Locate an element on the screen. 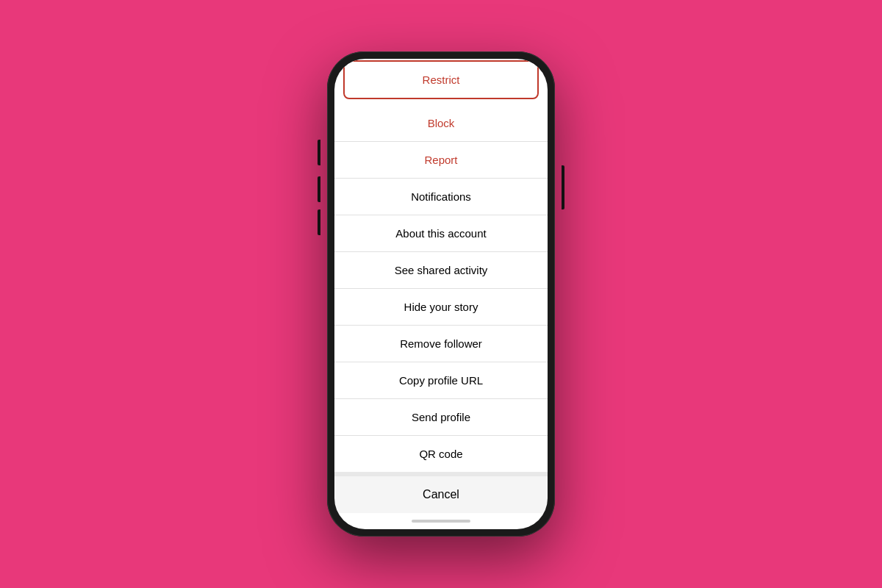 This screenshot has height=588, width=882. action-item-block: Block is located at coordinates (441, 123).